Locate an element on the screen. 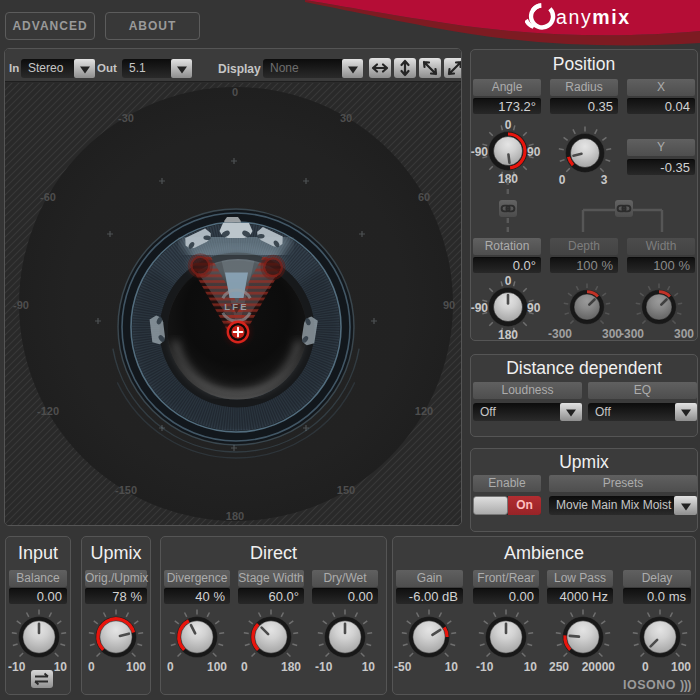  svg-text: -30 is located at coordinates (126, 118).